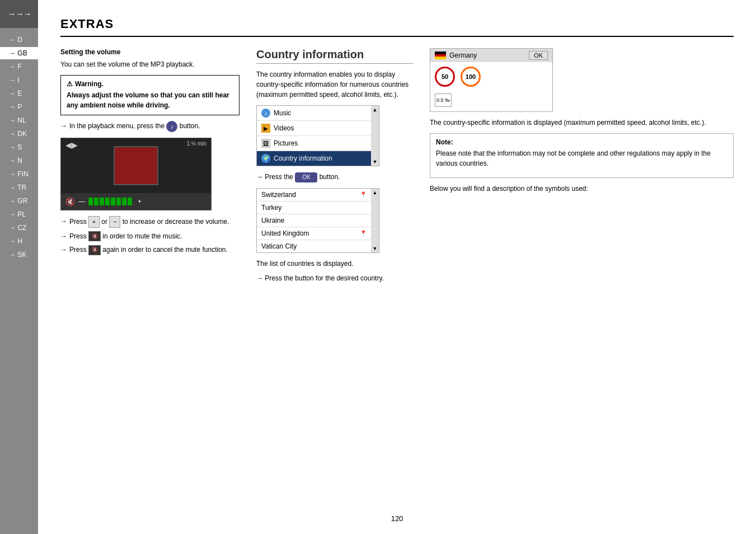 Image resolution: width=756 pixels, height=534 pixels. What do you see at coordinates (136, 202) in the screenshot?
I see `player-controls-bar: 🔇 — +` at bounding box center [136, 202].